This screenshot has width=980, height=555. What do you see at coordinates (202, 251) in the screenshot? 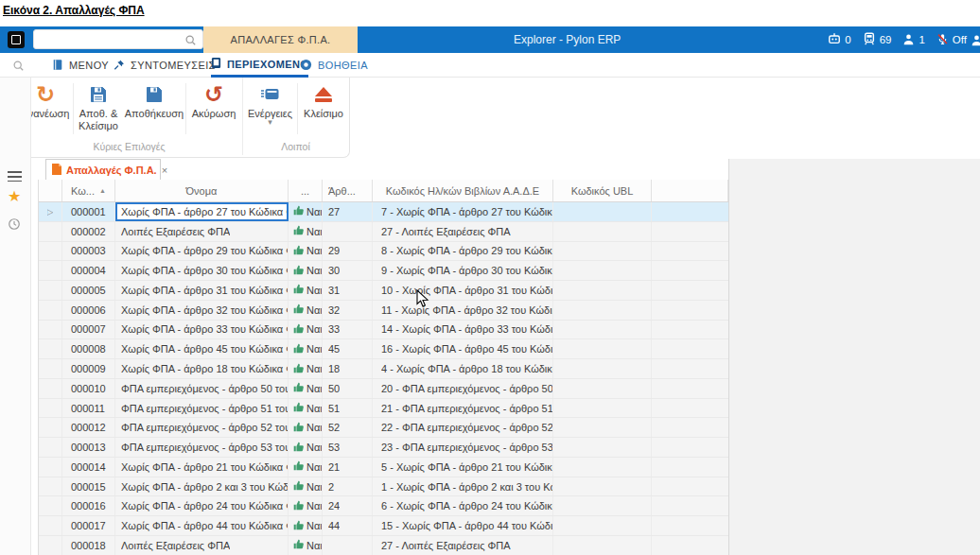
I see `name-cell: Χωρίς ΦΠΑ - άρθρο 29 του Κώδικα ΦΠΑ...` at bounding box center [202, 251].